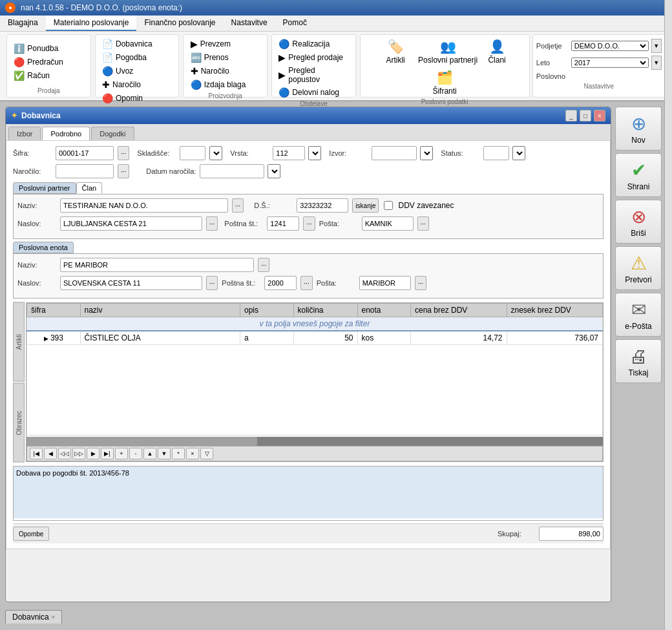 The width and height of the screenshot is (672, 630). I want to click on menu-materialno: Materialno poslovanje, so click(92, 23).